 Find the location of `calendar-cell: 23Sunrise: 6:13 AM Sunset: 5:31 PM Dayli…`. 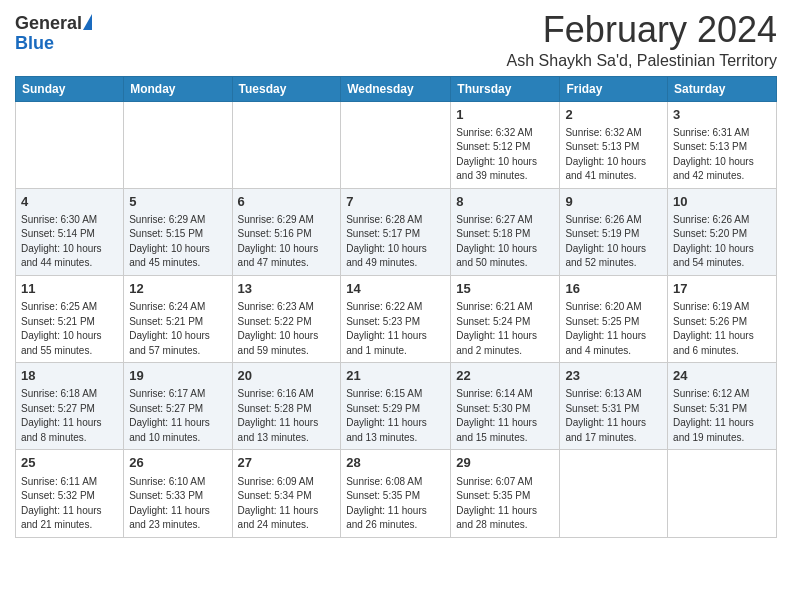

calendar-cell: 23Sunrise: 6:13 AM Sunset: 5:31 PM Dayli… is located at coordinates (614, 406).